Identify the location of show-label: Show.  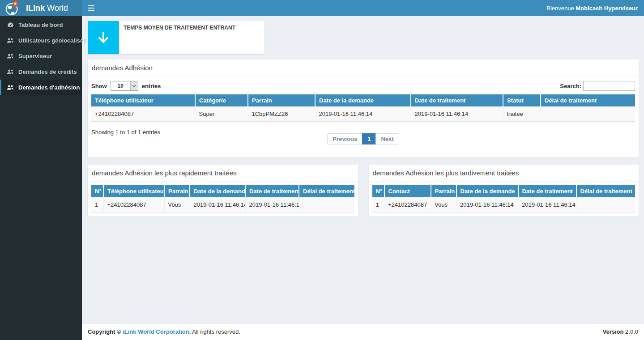
(99, 86).